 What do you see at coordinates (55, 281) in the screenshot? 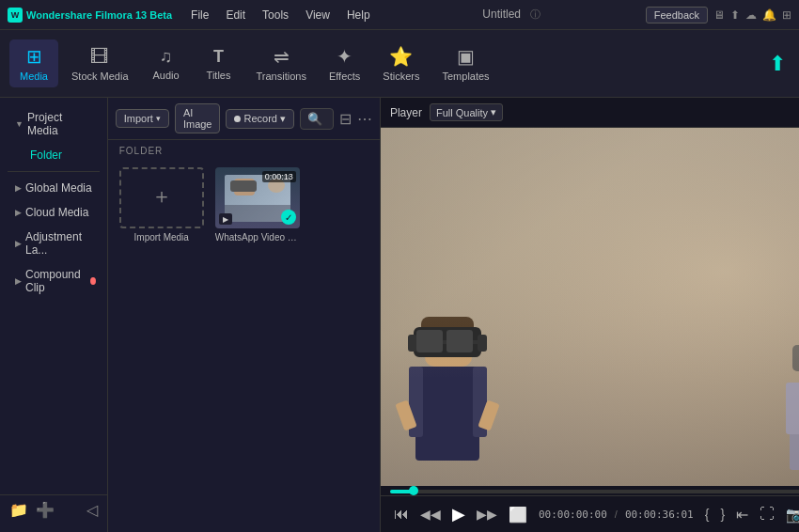
I see `compound-clip-label: Compound Clip` at bounding box center [55, 281].